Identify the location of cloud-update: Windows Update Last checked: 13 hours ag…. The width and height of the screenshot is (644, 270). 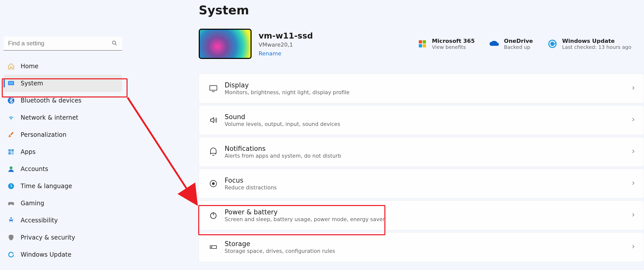
(589, 44).